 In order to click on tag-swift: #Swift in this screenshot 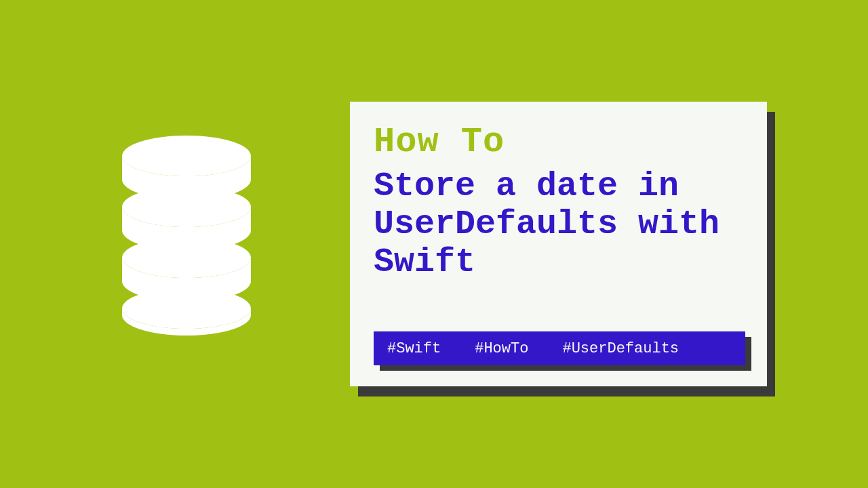, I will do `click(414, 348)`.